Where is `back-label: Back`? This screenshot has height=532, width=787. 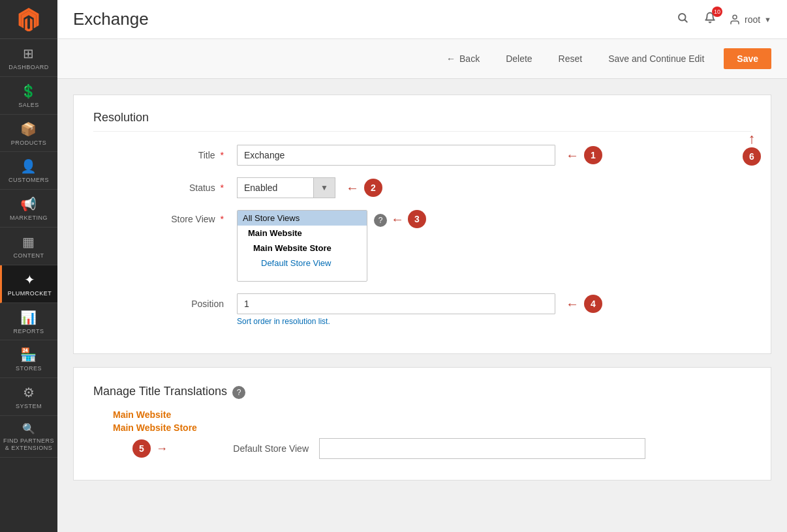
back-label: Back is located at coordinates (470, 59).